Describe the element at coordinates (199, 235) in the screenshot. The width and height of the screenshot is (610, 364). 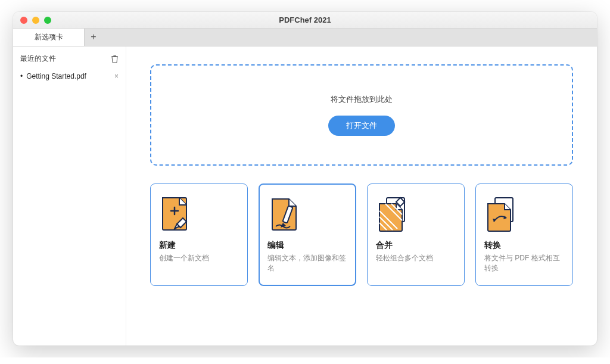
I see `card-new: 新建 创建一个新文档` at that location.